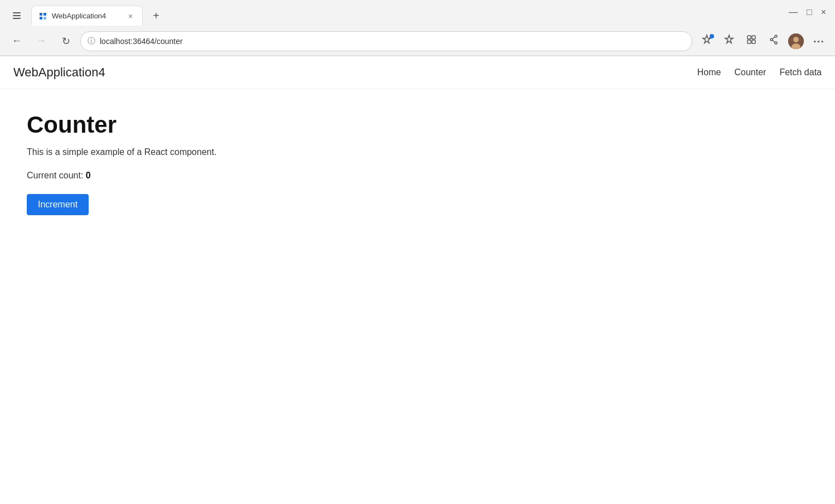 Image resolution: width=835 pixels, height=504 pixels. I want to click on favorites-button, so click(729, 41).